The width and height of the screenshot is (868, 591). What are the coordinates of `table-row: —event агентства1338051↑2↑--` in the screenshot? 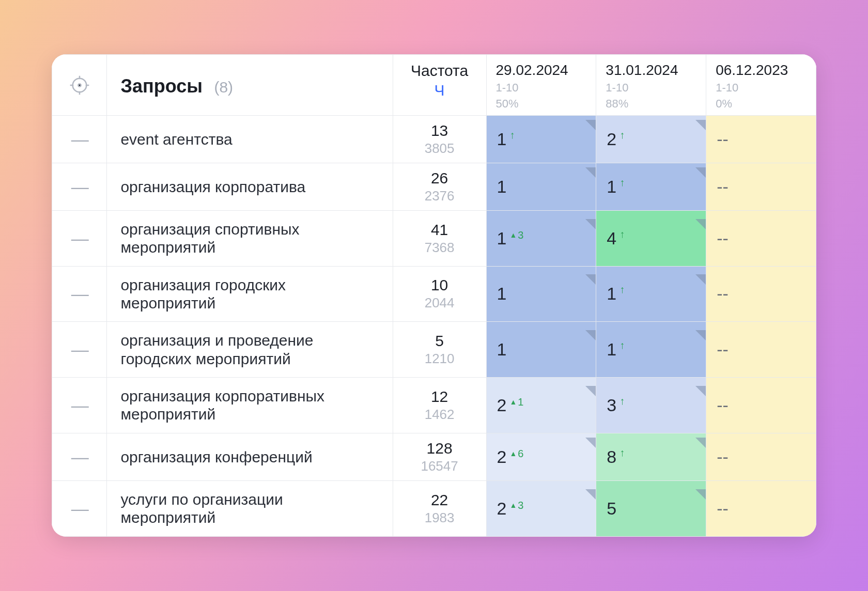 It's located at (434, 139).